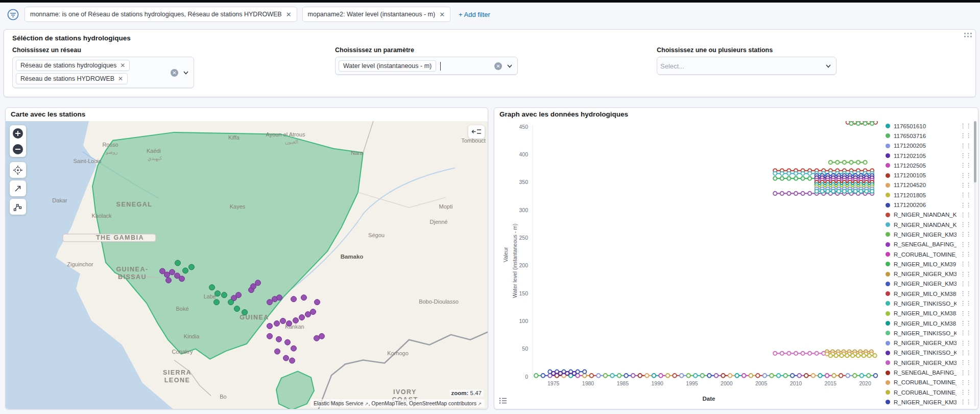  I want to click on draw-tools-icon, so click(18, 206).